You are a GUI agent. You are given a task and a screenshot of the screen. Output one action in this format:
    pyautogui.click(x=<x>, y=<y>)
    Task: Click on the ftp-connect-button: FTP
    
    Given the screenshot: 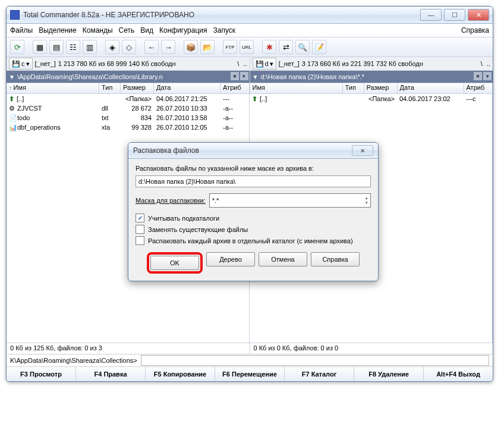 What is the action you would take?
    pyautogui.click(x=230, y=47)
    